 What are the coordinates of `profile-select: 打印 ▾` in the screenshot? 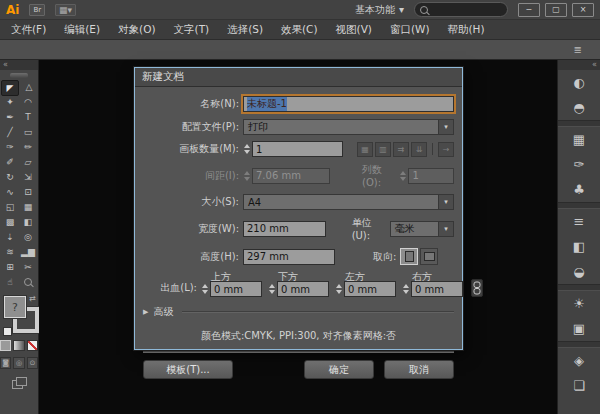 It's located at (348, 127).